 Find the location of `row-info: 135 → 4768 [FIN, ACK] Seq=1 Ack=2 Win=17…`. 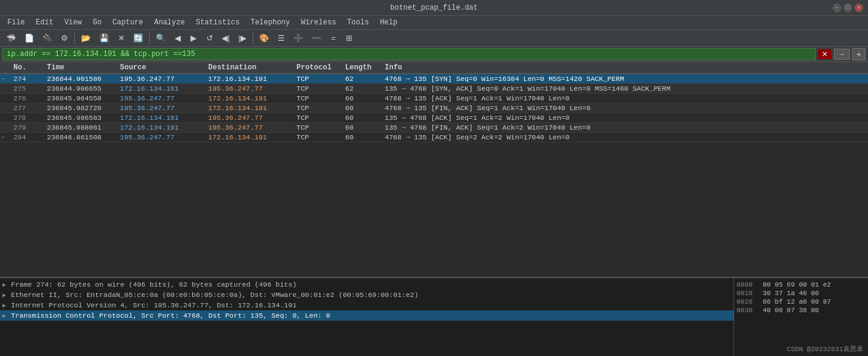

row-info: 135 → 4768 [FIN, ACK] Seq=1 Ack=2 Win=17… is located at coordinates (625, 128).